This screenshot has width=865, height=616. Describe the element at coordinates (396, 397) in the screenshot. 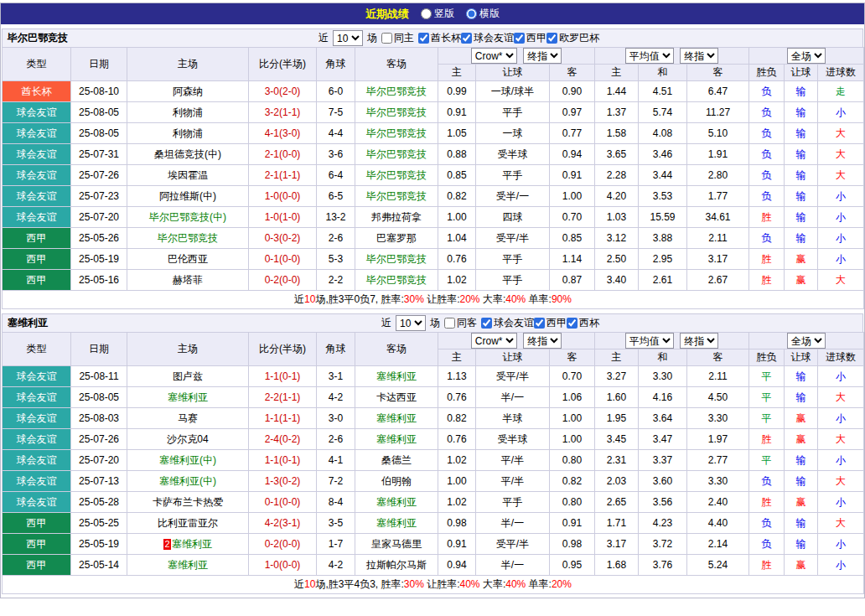

I see `team-name: 卡达西亚` at that location.